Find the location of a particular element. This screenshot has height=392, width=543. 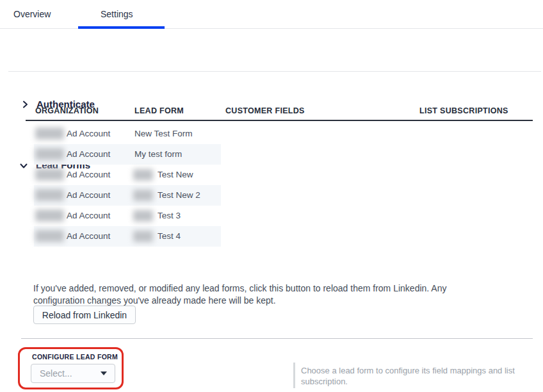

reload-description: If you've added, removed, or modified an… is located at coordinates (261, 295).